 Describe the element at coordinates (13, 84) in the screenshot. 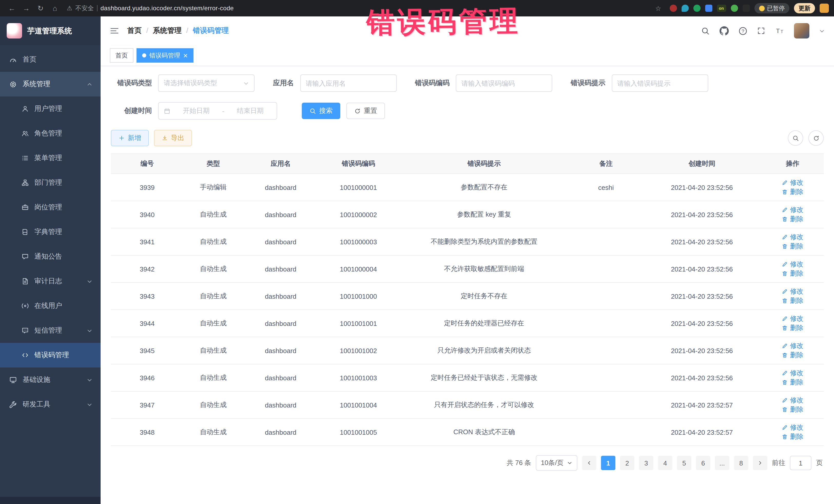

I see `gear-icon` at that location.